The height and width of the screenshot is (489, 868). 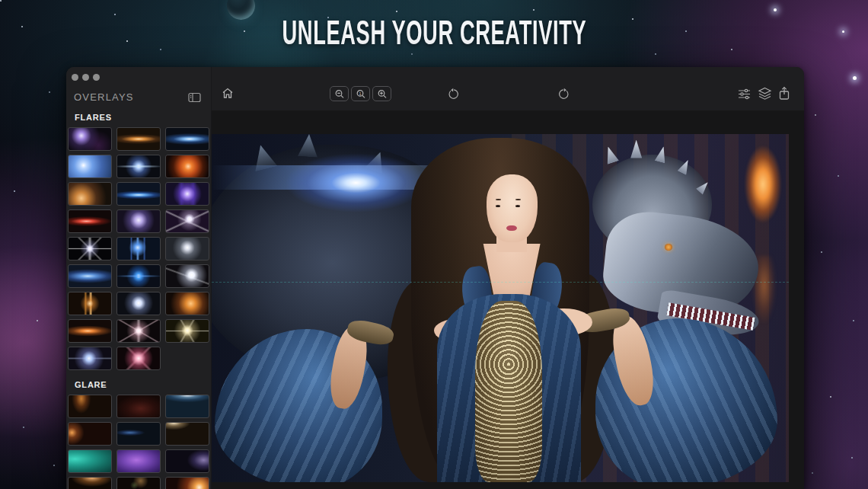 I want to click on sidebar: OVERLAYS FLARESGLARE, so click(x=139, y=278).